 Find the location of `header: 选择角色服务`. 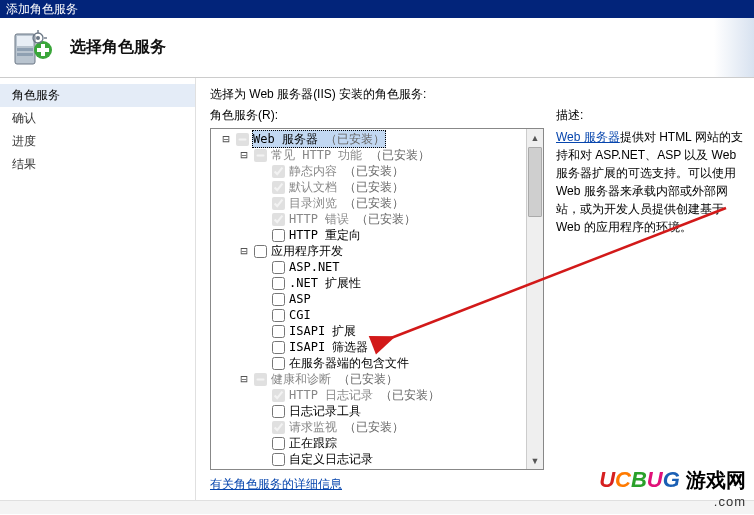

header: 选择角色服务 is located at coordinates (377, 48).